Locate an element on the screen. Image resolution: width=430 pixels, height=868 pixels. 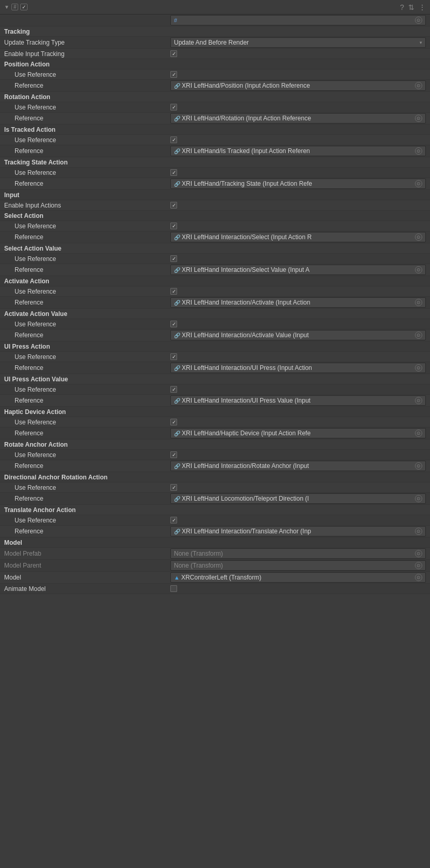
reference-field: 🔗XRI LeftHand Interaction/Select Value (… is located at coordinates (298, 270).